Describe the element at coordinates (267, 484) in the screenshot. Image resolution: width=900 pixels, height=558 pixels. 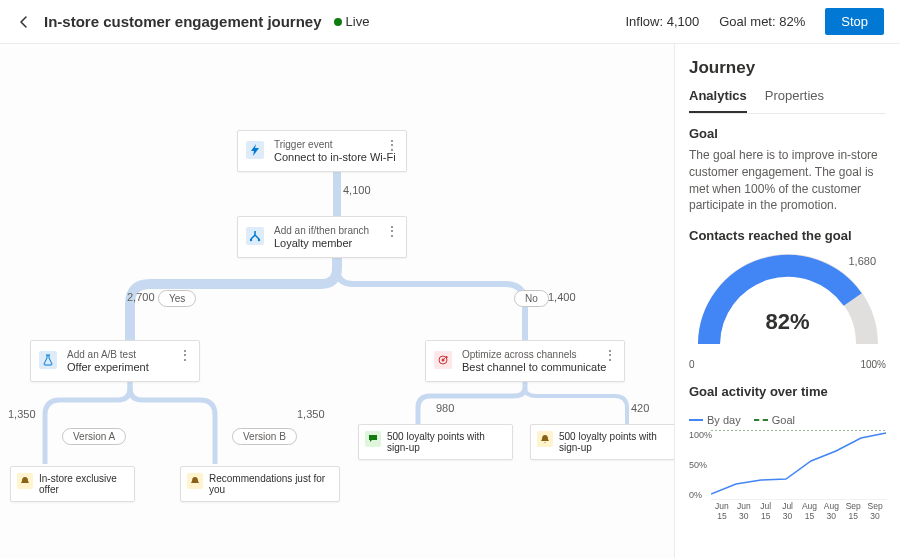
I see `chip-label: Recommendations just for you` at that location.